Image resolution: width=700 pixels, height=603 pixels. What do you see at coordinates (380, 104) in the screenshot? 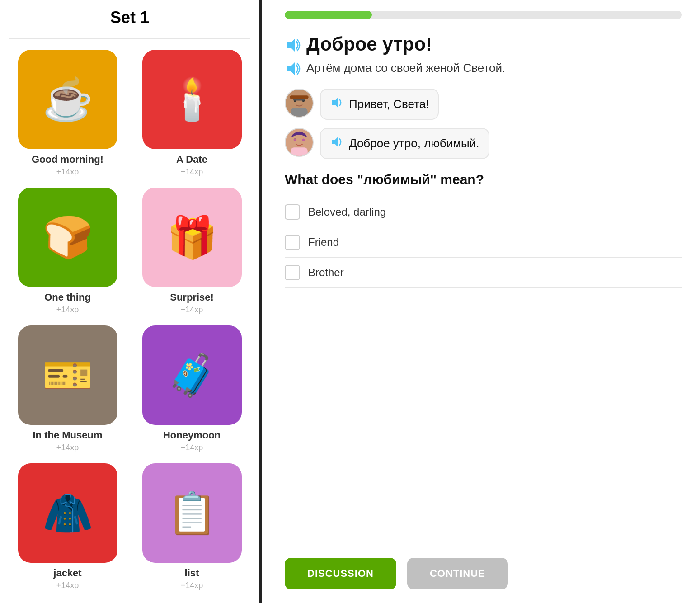
I see `dialog-bubble-0: Привет, Света!` at bounding box center [380, 104].